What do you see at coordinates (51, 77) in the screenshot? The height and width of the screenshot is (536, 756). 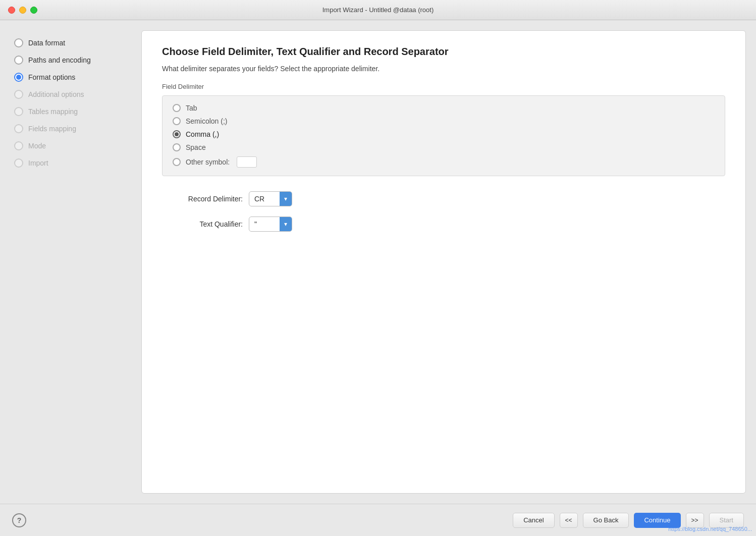 I see `sidebar-label-format-options: Format options` at bounding box center [51, 77].